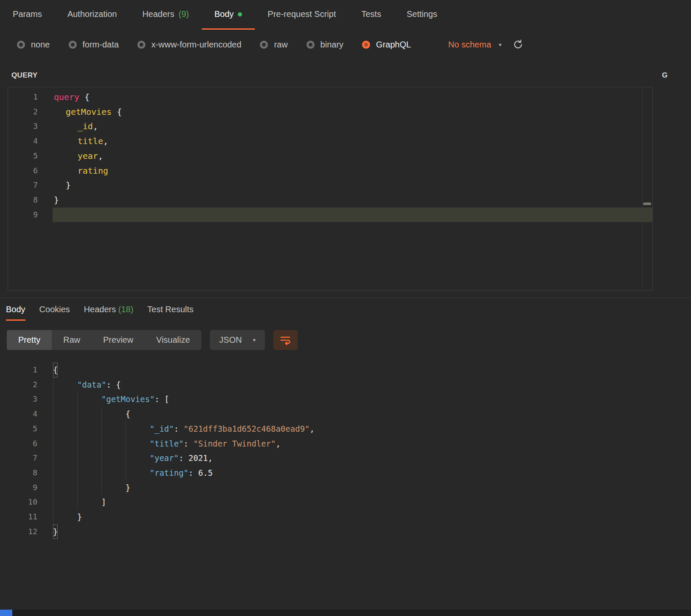 Image resolution: width=691 pixels, height=616 pixels. What do you see at coordinates (647, 204) in the screenshot?
I see `scrollbar-marker` at bounding box center [647, 204].